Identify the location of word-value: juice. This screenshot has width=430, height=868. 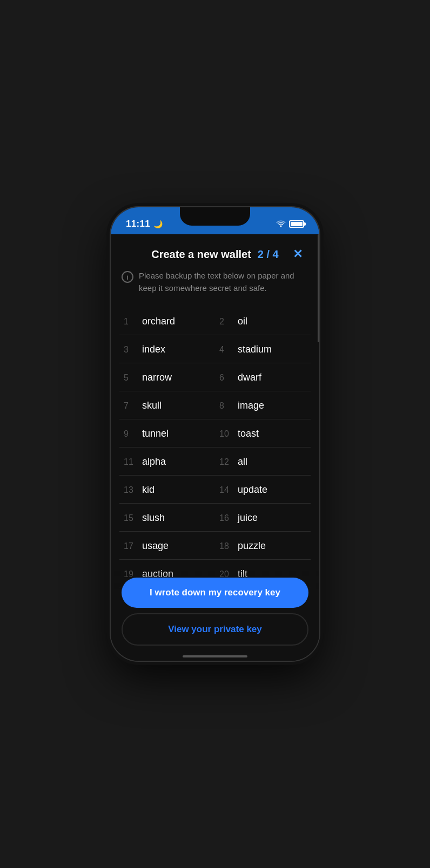
(247, 518).